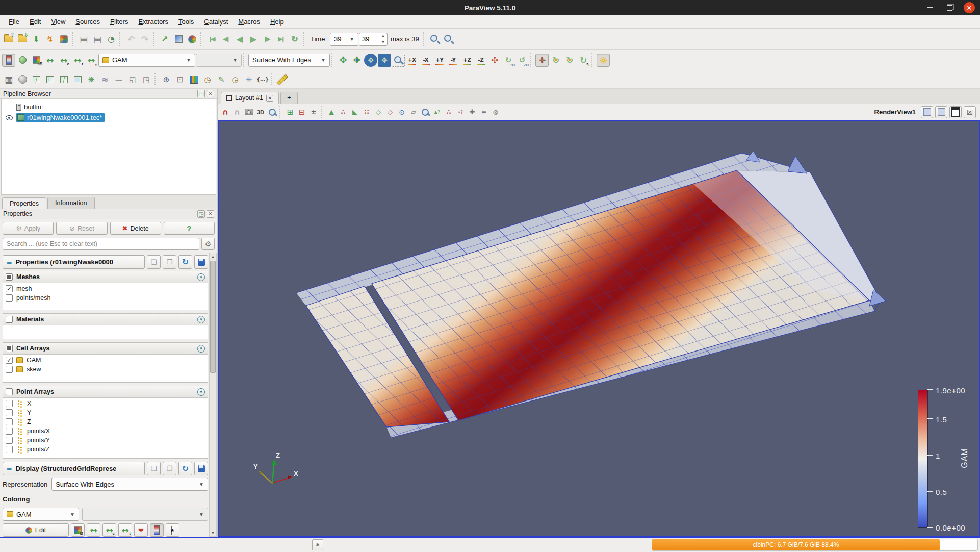 The height and width of the screenshot is (552, 980). I want to click on undo-button, so click(131, 39).